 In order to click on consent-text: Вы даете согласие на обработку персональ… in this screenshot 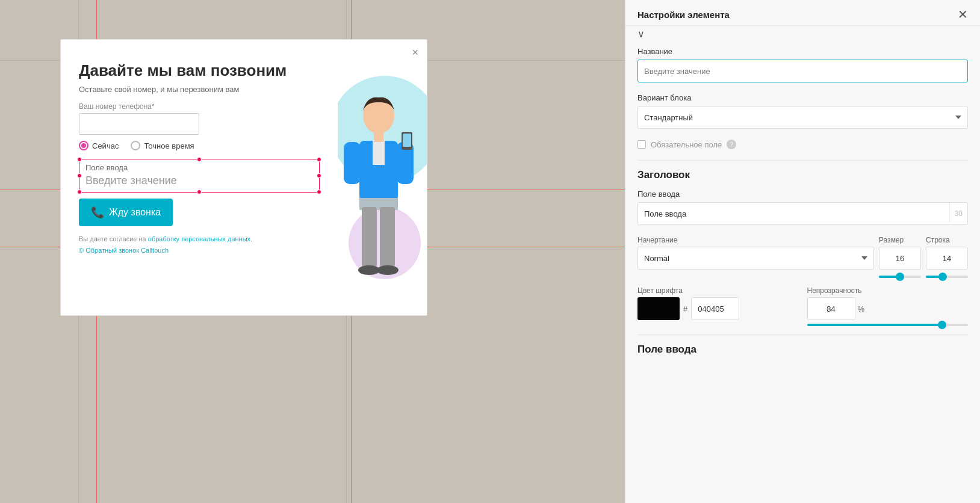, I will do `click(199, 239)`.